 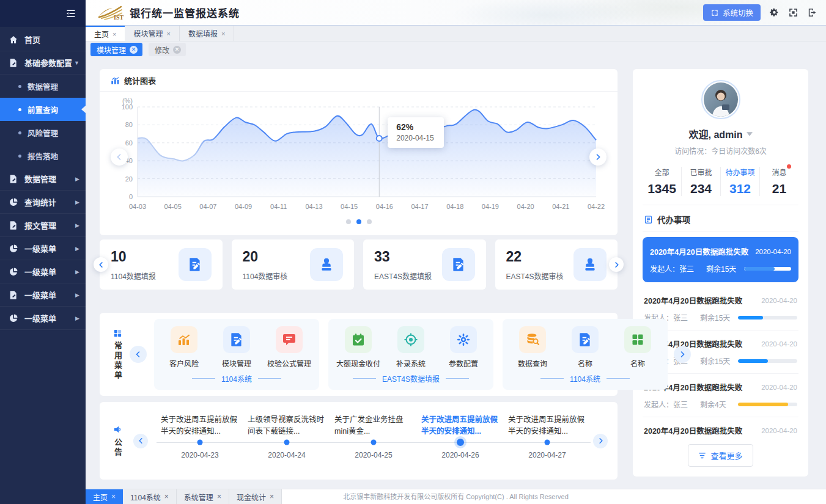 What do you see at coordinates (556, 265) in the screenshot?
I see `stat-card-3: 22EAST4S数据审核` at bounding box center [556, 265].